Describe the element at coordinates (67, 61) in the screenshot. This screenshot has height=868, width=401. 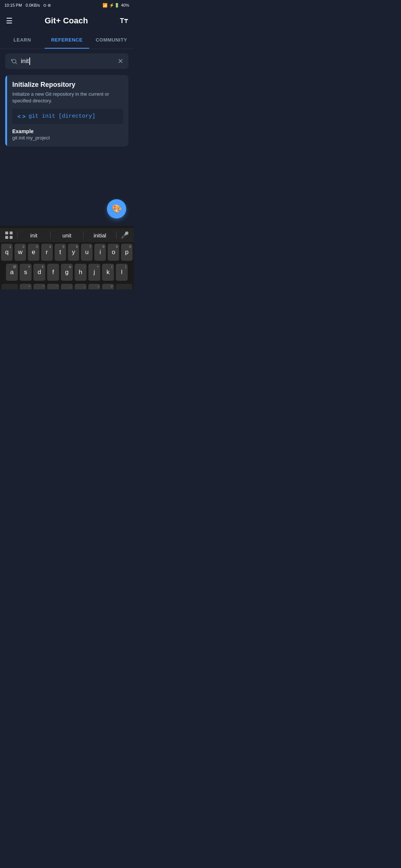
I see `search-container: init ✕` at that location.